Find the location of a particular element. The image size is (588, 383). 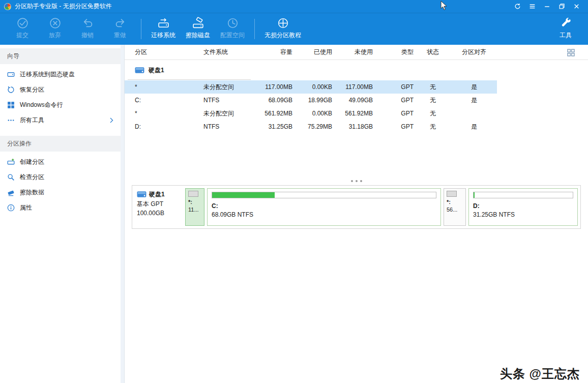

migrate-system-button: 迁移系统 is located at coordinates (163, 29).